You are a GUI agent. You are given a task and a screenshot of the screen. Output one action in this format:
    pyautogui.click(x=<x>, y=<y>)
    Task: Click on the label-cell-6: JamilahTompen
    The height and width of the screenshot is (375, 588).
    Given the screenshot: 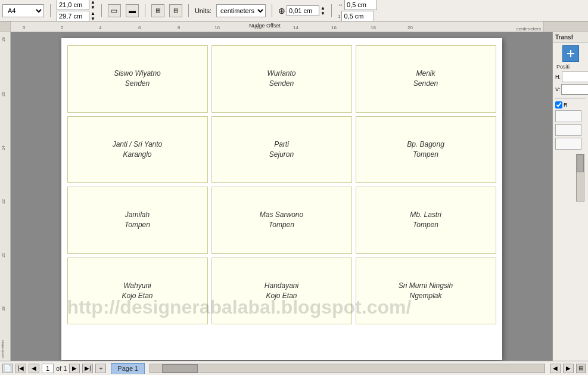 What is the action you would take?
    pyautogui.click(x=138, y=221)
    